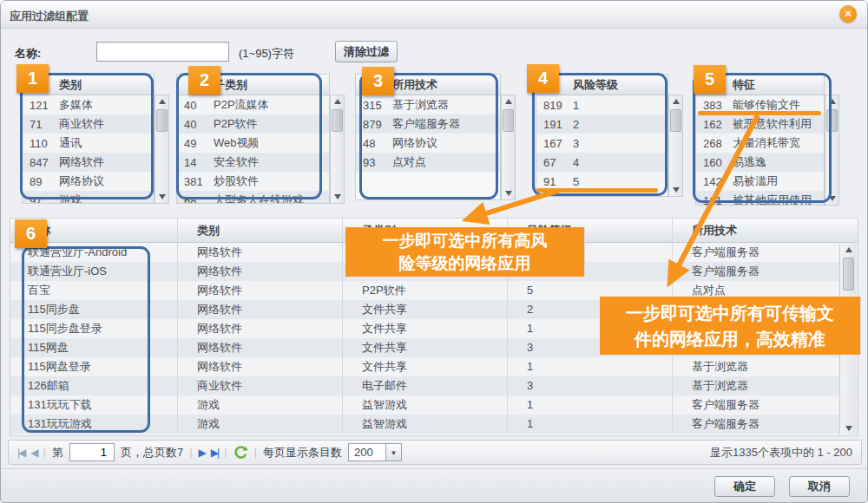 The height and width of the screenshot is (503, 868). What do you see at coordinates (434, 386) in the screenshot?
I see `table-row: 126邮箱商业软件电子邮件3基于浏览器` at bounding box center [434, 386].